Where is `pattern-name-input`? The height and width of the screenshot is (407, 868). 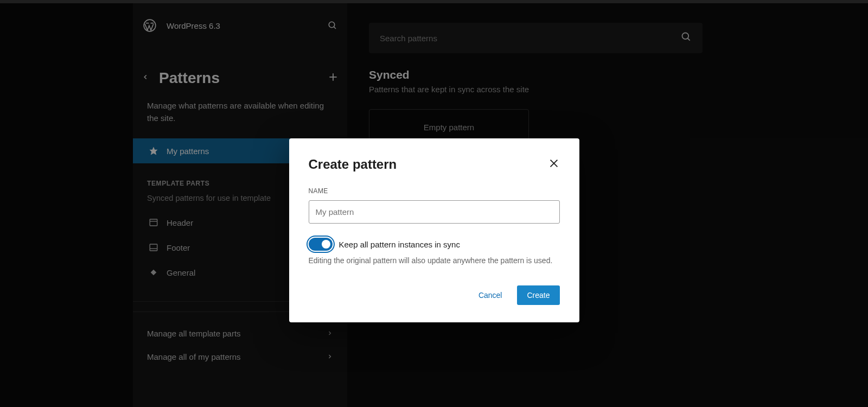 pattern-name-input is located at coordinates (434, 212).